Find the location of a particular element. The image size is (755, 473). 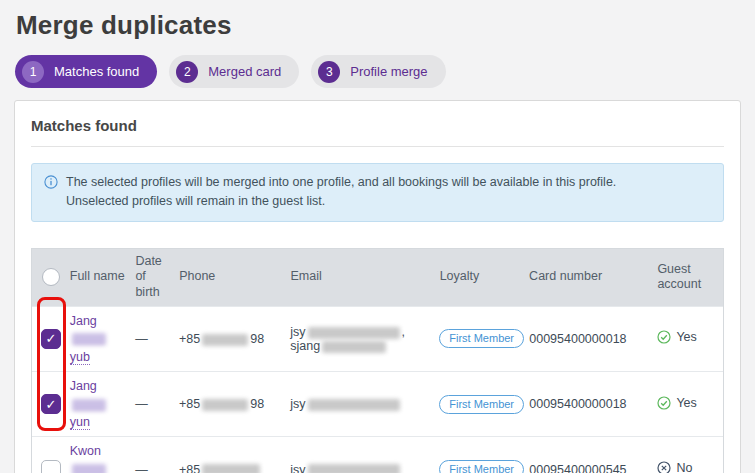

phone-value: +85 is located at coordinates (234, 466).